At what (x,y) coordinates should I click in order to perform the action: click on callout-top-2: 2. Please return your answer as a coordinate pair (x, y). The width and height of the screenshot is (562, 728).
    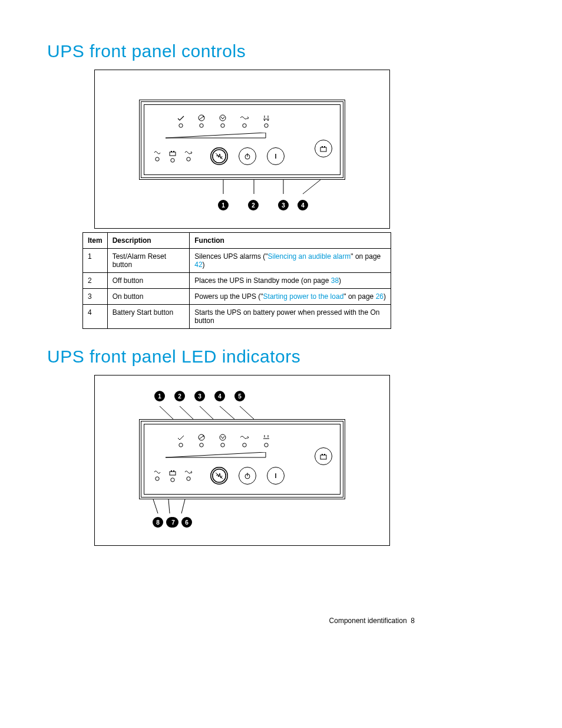
    Looking at the image, I should click on (180, 396).